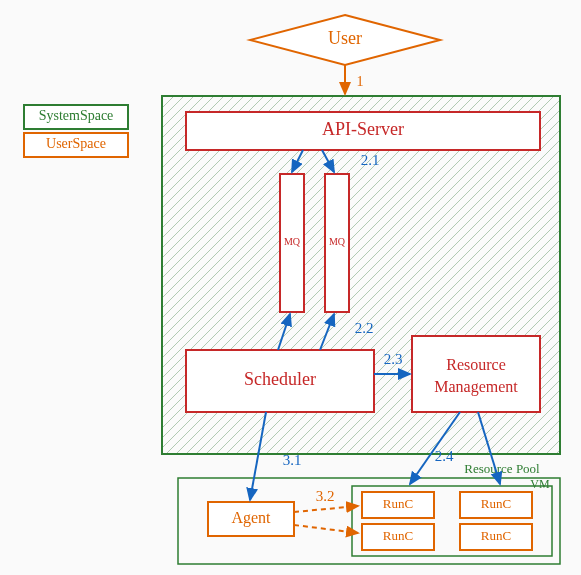 This screenshot has width=581, height=575. Describe the element at coordinates (326, 496) in the screenshot. I see `edge-3_2-label: 3.2` at that location.